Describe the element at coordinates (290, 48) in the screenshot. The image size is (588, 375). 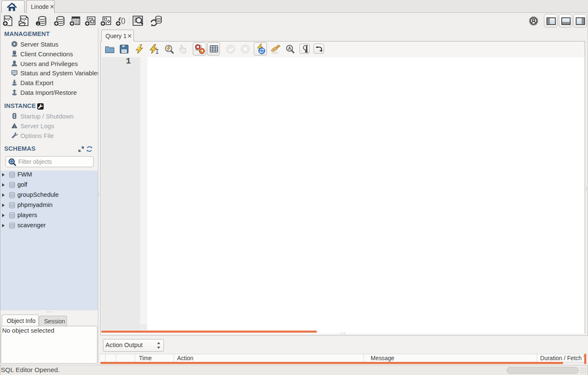
I see `svg-text: A` at that location.